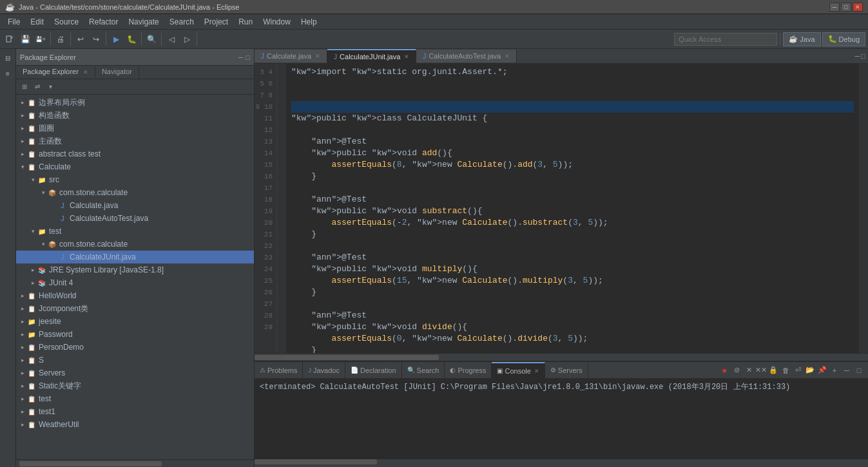  I want to click on console-clear-button: 🗑, so click(786, 370).